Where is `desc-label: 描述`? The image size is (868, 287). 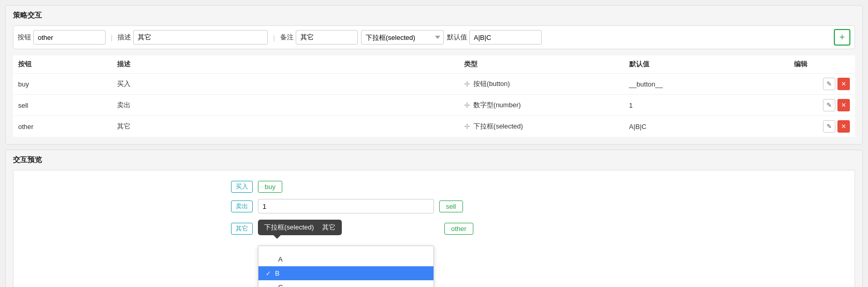 desc-label: 描述 is located at coordinates (124, 37).